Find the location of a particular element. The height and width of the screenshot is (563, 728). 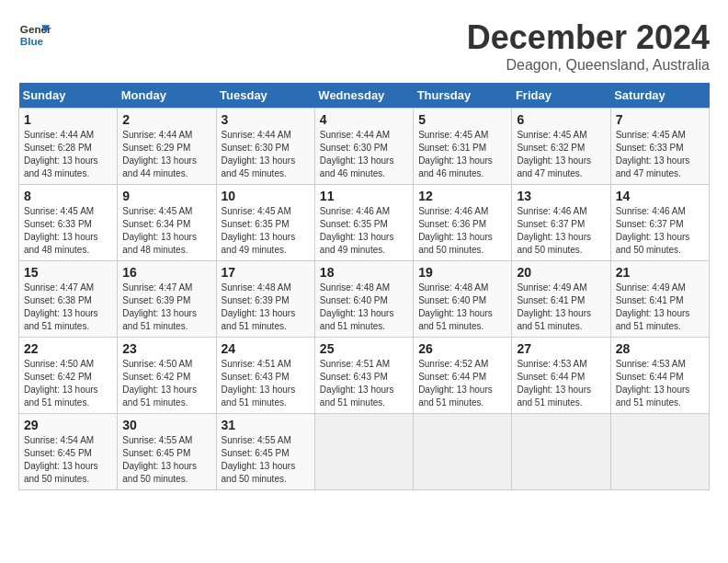

table-row: 20 Sunrise: 4:49 AM Sunset: 6:41 PM Dayl… is located at coordinates (561, 300).